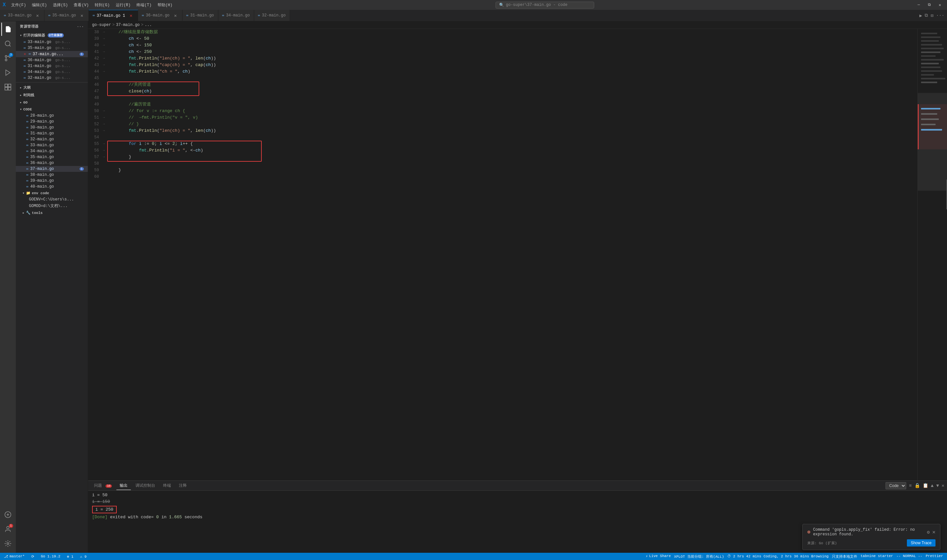  Describe the element at coordinates (52, 102) in the screenshot. I see `go-section-header: ▸ GO` at that location.